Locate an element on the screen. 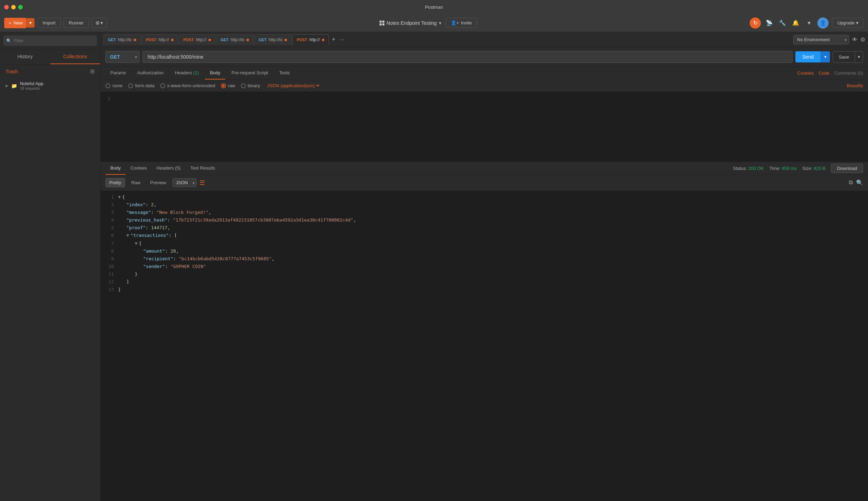  code-link: Code is located at coordinates (824, 73).